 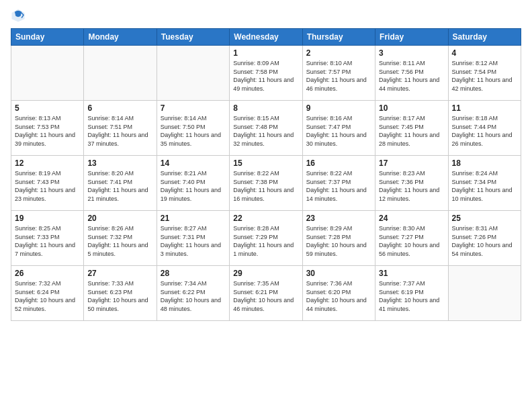 I want to click on day-number: 31, so click(x=411, y=273).